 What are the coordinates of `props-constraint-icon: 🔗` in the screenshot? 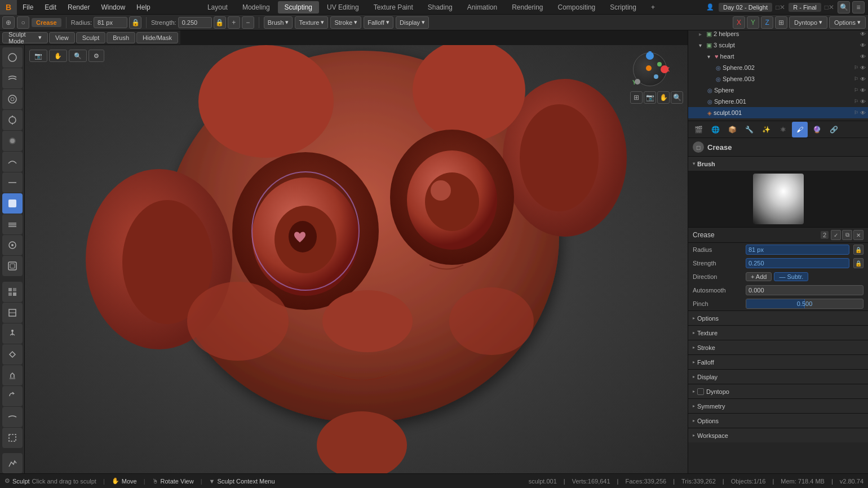 It's located at (834, 130).